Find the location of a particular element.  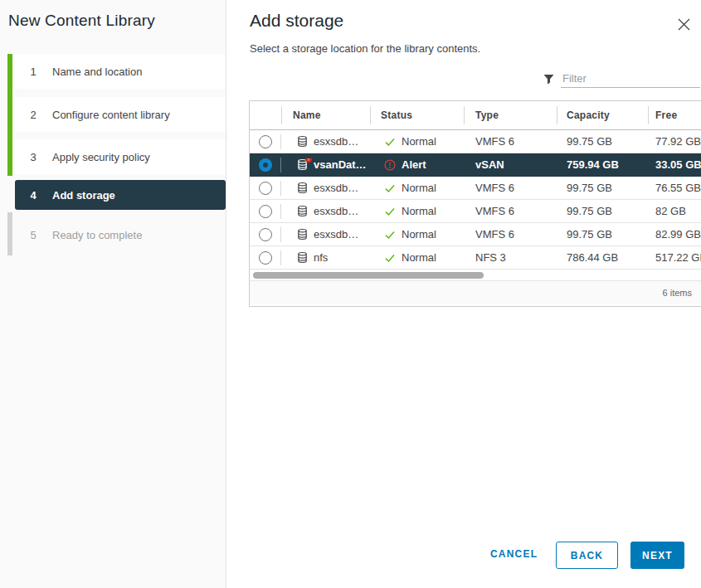

table-row: ! nfs Normal NFS 3 786.44 GB 517.22 GB is located at coordinates (475, 258).